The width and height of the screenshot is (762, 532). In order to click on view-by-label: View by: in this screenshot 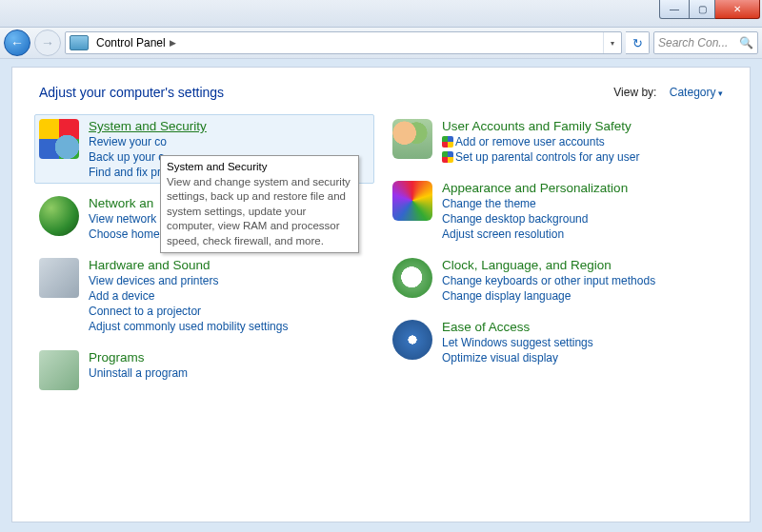, I will do `click(634, 92)`.